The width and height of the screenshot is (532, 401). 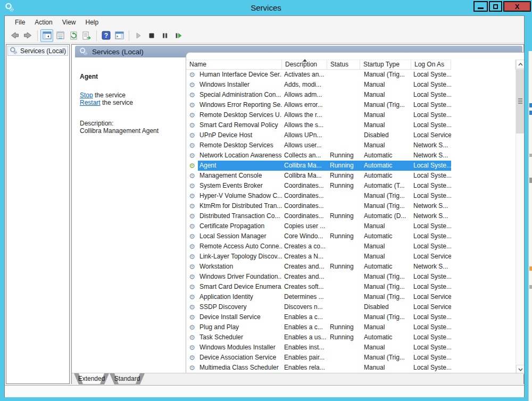 What do you see at coordinates (351, 328) in the screenshot?
I see `service-row: ⚙ Plug and Play Enables a c... Running M…` at bounding box center [351, 328].